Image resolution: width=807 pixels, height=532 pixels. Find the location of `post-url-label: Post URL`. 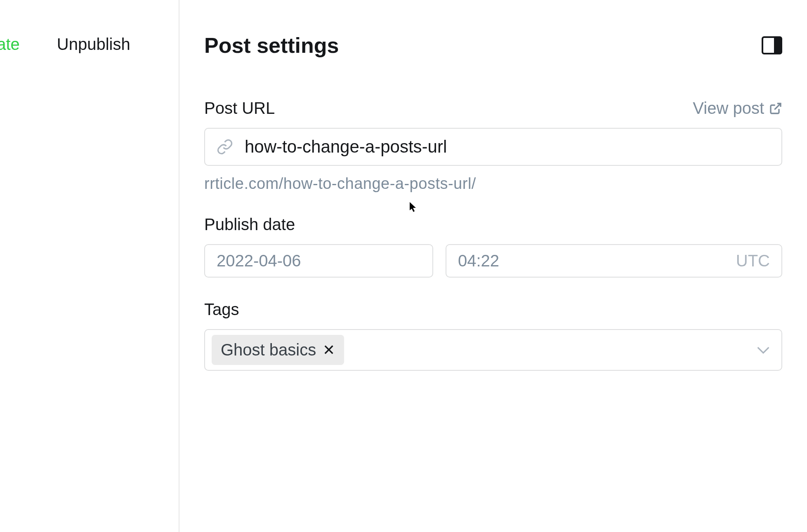

post-url-label: Post URL is located at coordinates (239, 108).